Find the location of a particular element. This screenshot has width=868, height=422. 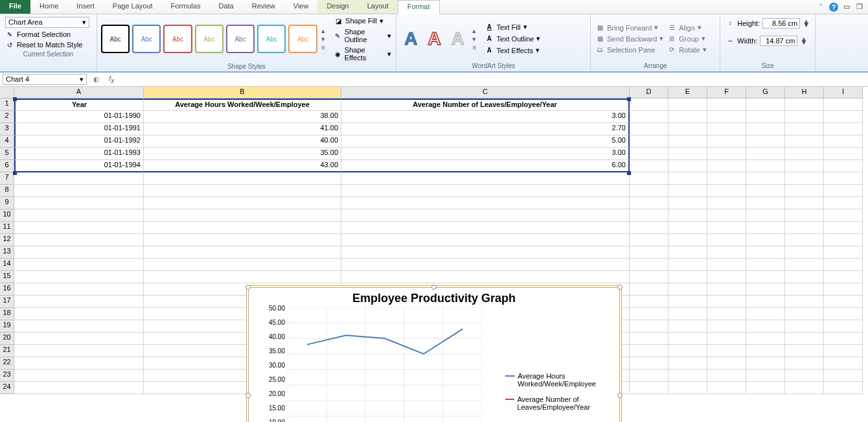

cell-D19 is located at coordinates (649, 327).